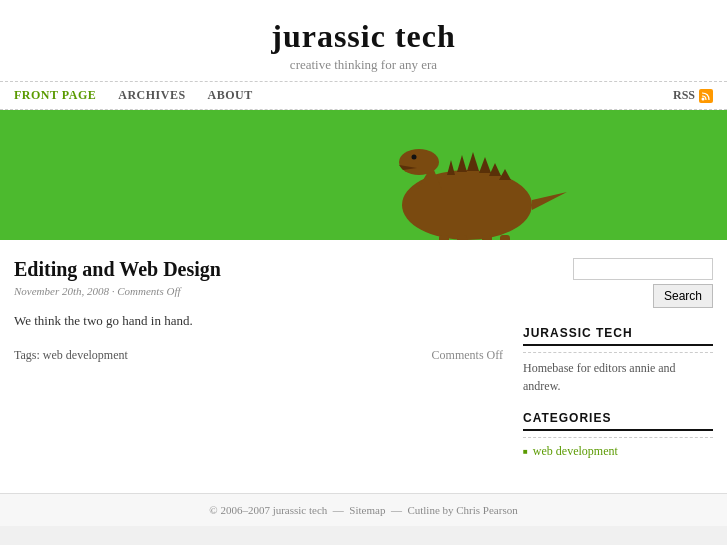 The height and width of the screenshot is (545, 727). What do you see at coordinates (618, 421) in the screenshot?
I see `sidebar-categories-heading: CATEGORIES` at bounding box center [618, 421].